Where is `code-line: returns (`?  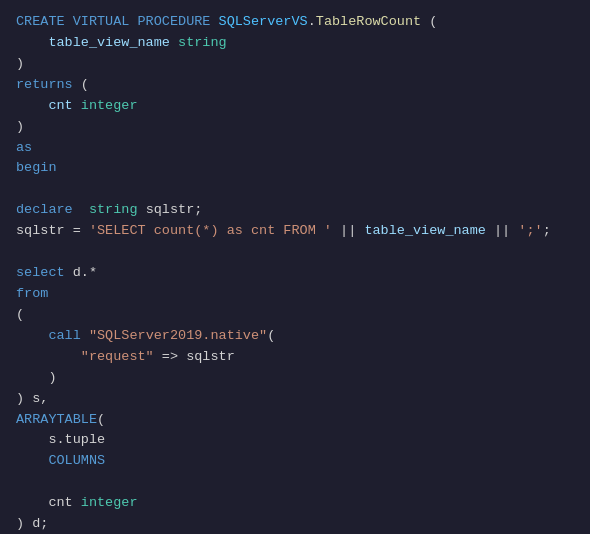
code-line: returns ( is located at coordinates (295, 86).